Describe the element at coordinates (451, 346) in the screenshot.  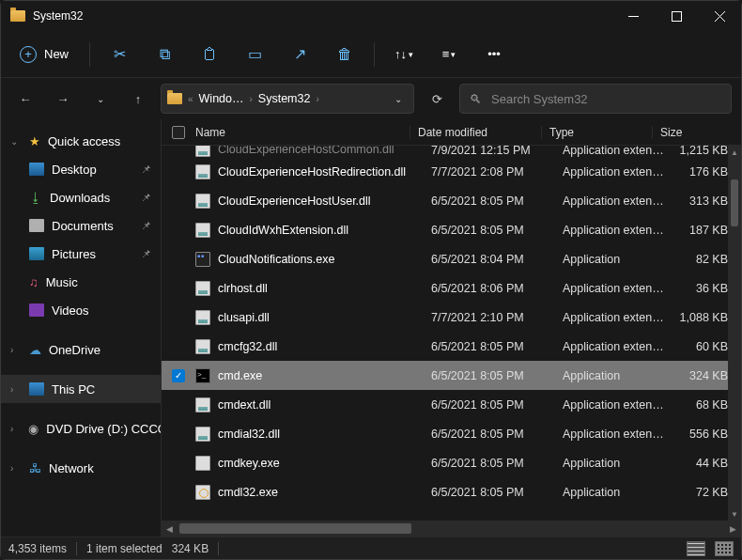
I see `file-row: cmcfg32.dll6/5/2021 8:05 PMApplication e…` at that location.